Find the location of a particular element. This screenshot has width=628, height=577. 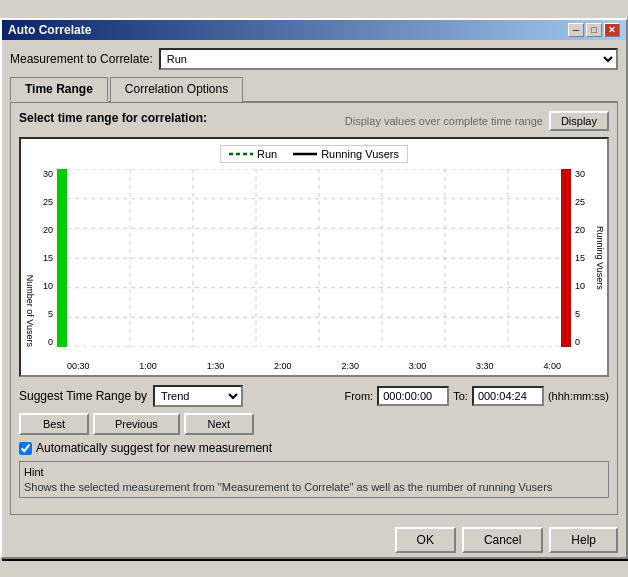

measurement-label: Measurement to Correlate: is located at coordinates (82, 59).